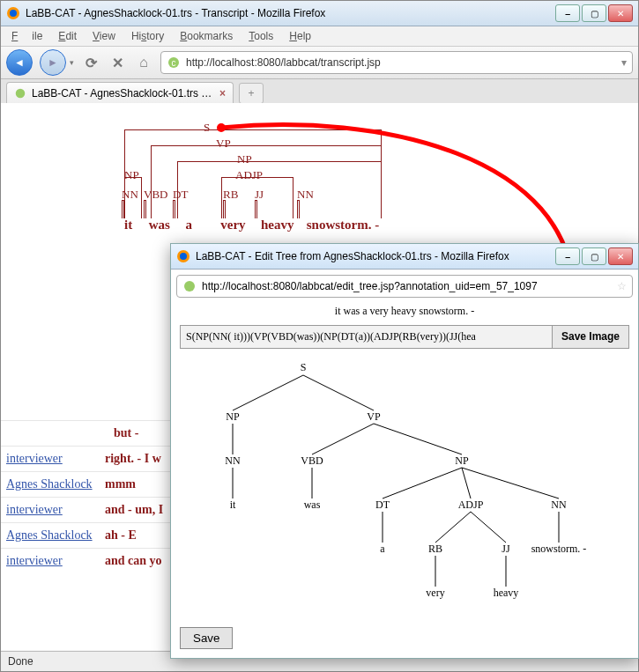  What do you see at coordinates (104, 36) in the screenshot?
I see `menu-view: View` at bounding box center [104, 36].